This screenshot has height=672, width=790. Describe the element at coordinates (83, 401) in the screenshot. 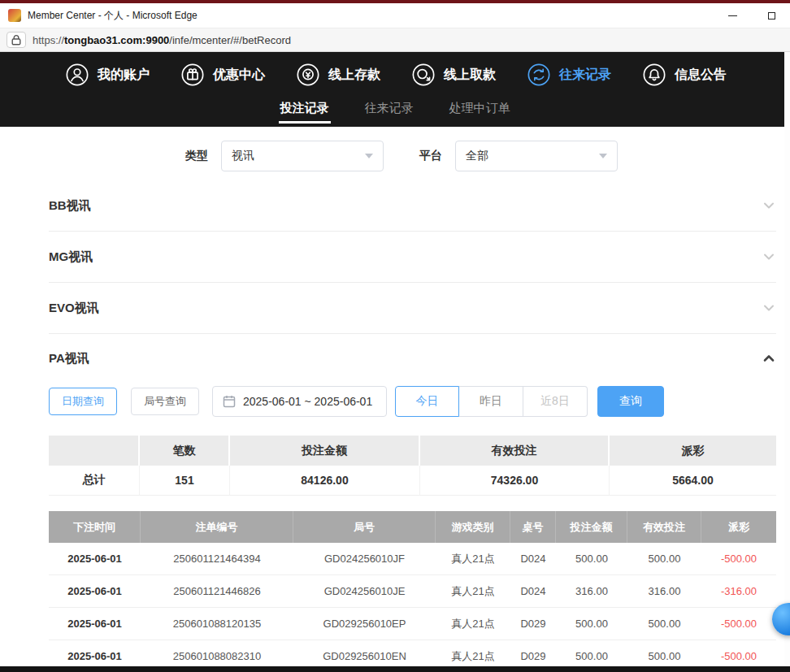

I see `date-query-button: 日期查询` at that location.